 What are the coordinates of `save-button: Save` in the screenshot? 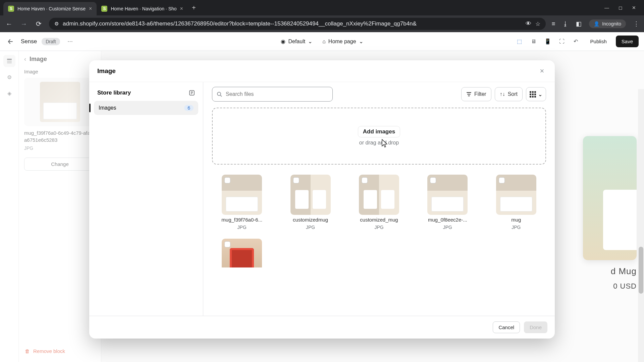 It's located at (627, 42).